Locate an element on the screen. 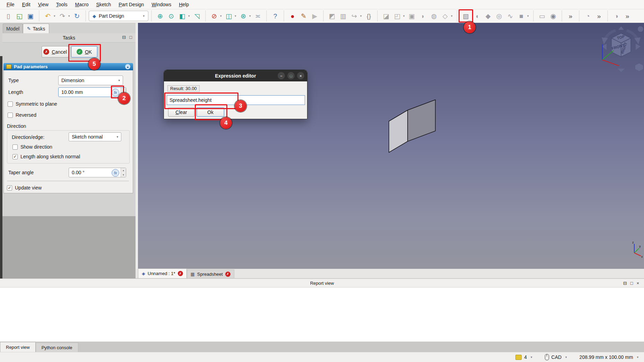 This screenshot has width=644, height=362. navigation-cube: TOP FRONT RIGHT is located at coordinates (621, 49).